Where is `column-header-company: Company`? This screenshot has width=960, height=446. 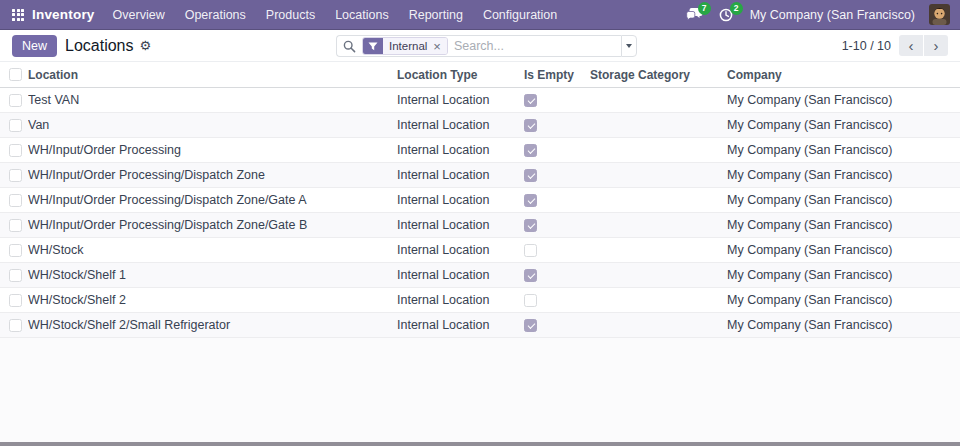 column-header-company: Company is located at coordinates (844, 75).